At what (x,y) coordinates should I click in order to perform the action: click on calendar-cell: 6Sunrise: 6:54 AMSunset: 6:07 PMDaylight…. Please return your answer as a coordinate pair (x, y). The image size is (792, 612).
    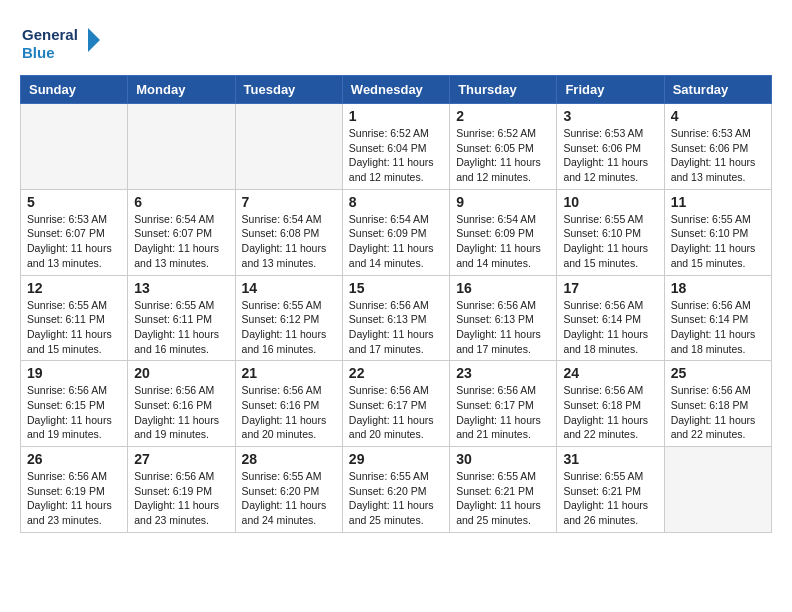
    Looking at the image, I should click on (182, 232).